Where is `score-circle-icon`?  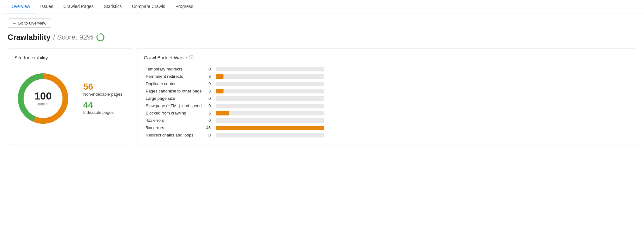 score-circle-icon is located at coordinates (100, 37).